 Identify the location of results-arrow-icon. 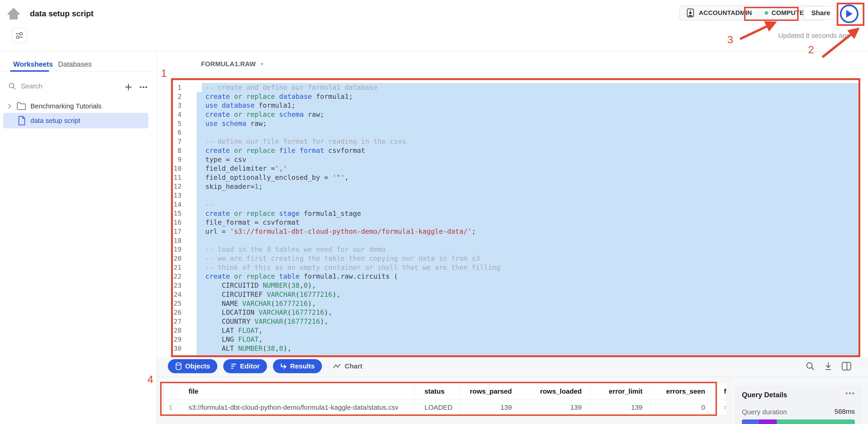
(284, 366).